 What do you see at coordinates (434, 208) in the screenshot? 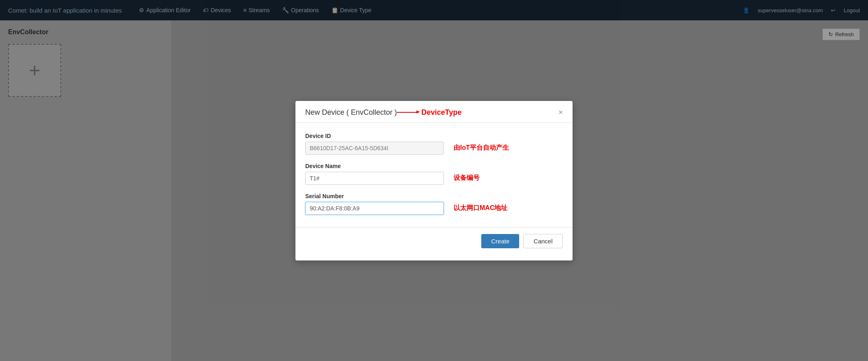
I see `serial-number-row: 以太网口MAC地址` at bounding box center [434, 208].